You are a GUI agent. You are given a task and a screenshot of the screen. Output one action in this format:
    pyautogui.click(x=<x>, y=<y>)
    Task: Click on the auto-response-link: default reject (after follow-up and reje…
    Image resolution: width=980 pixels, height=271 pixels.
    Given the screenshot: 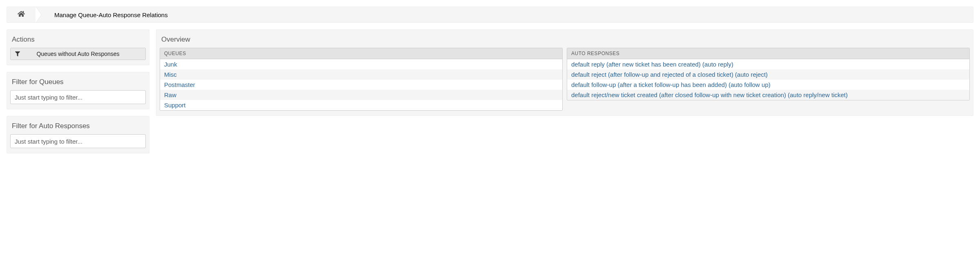 What is the action you would take?
    pyautogui.click(x=670, y=74)
    